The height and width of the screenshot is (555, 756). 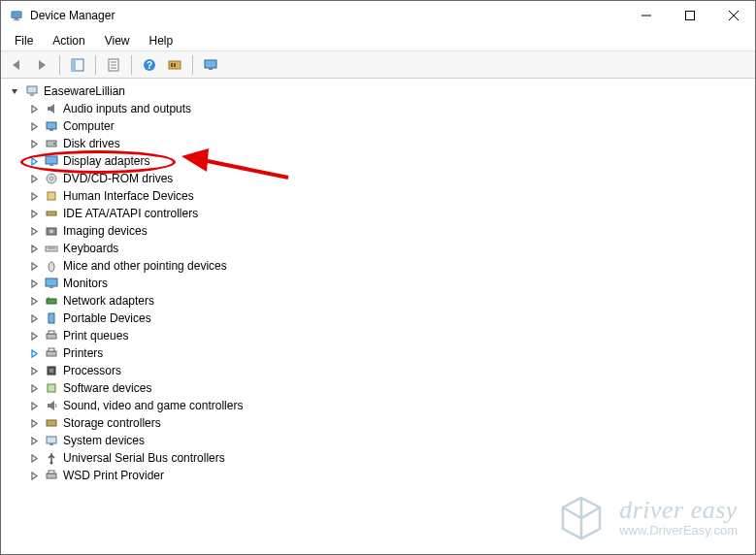 I want to click on tree-node-label: Print queues, so click(x=95, y=336).